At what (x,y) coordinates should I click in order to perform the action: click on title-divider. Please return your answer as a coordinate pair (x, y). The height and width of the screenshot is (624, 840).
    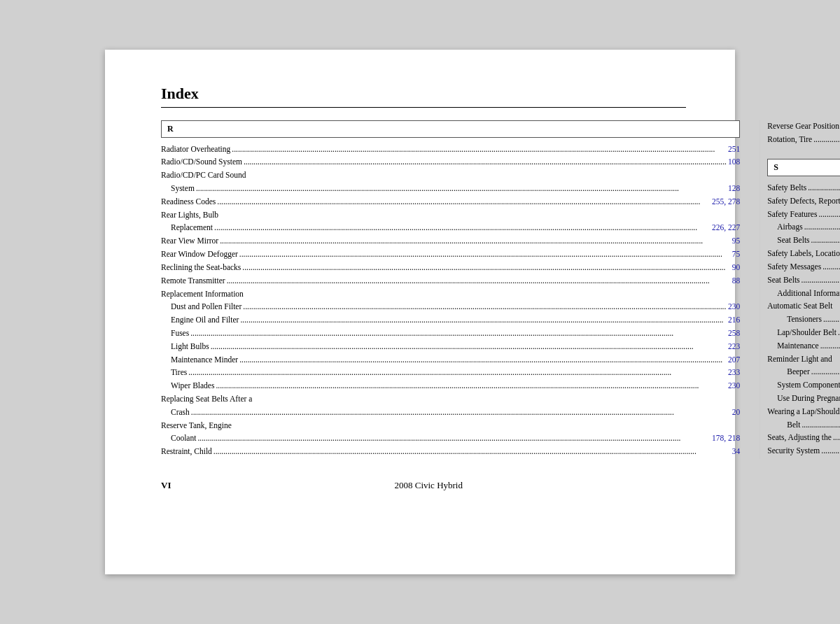
    Looking at the image, I should click on (424, 108).